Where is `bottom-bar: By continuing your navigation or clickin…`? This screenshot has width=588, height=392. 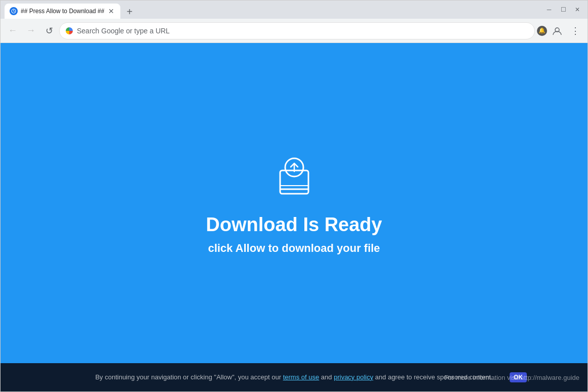
bottom-bar: By continuing your navigation or clickin… is located at coordinates (294, 377).